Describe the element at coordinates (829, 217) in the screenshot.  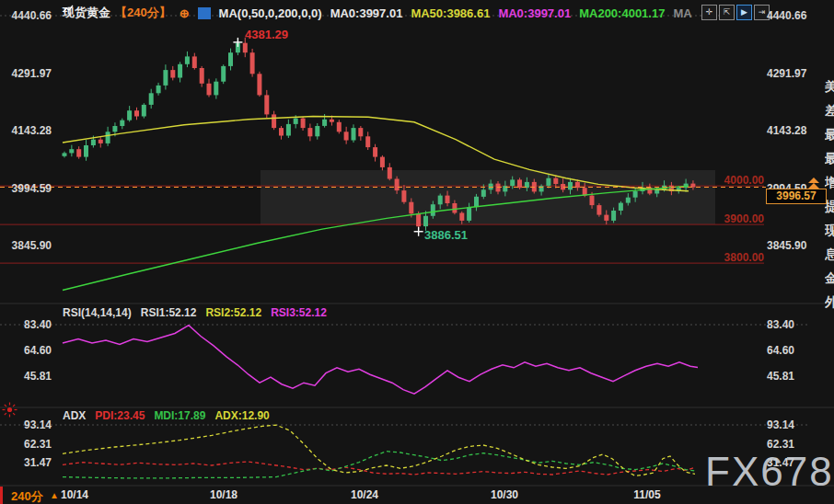
I see `right-news-ticker: 美差最最增提现息金外` at that location.